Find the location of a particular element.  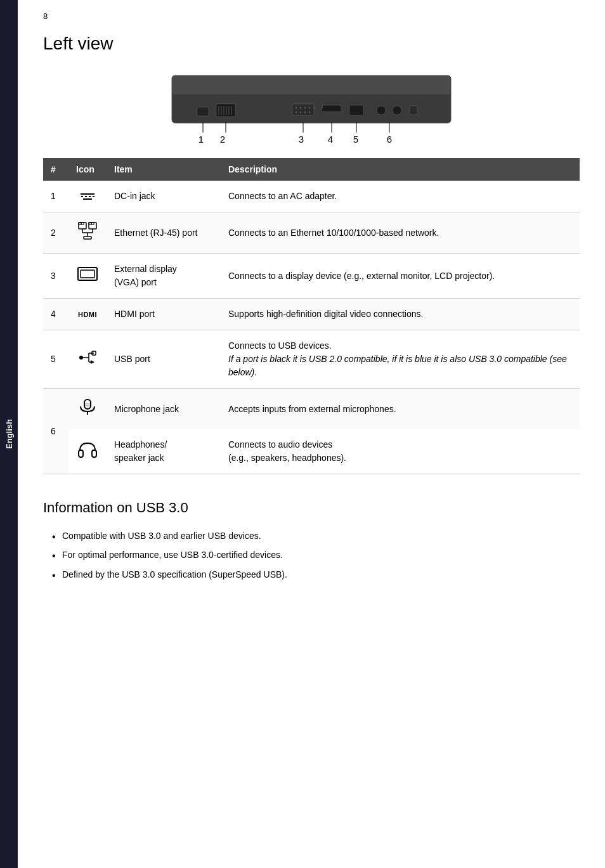

language-text: English is located at coordinates (9, 434).